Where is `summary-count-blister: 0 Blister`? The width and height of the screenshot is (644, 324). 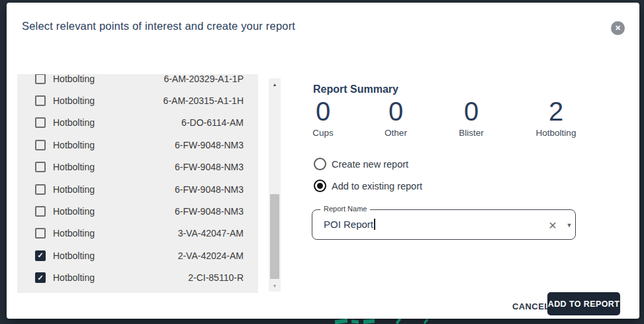 summary-count-blister: 0 Blister is located at coordinates (471, 117).